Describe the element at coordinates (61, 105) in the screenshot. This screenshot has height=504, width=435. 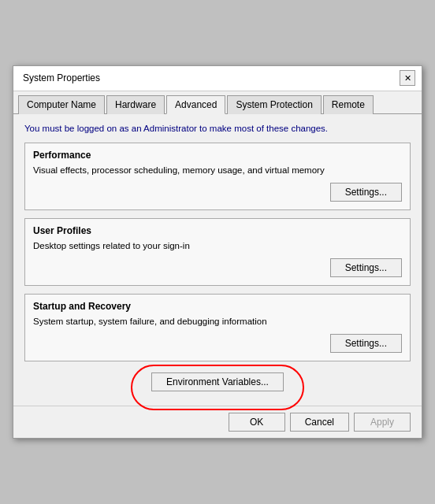
I see `tab-computer-name: Computer Name` at that location.